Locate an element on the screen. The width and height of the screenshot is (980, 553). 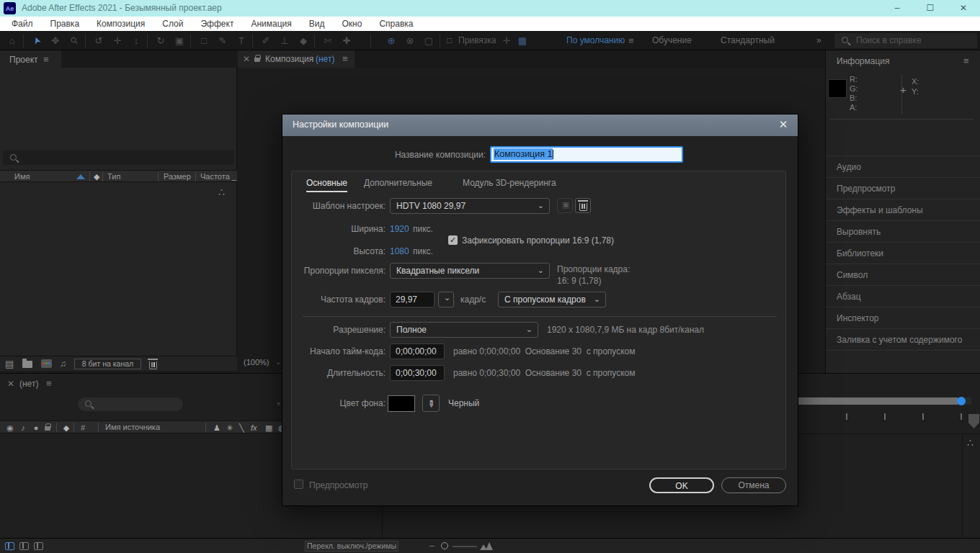
menu-file: Файл is located at coordinates (22, 24).